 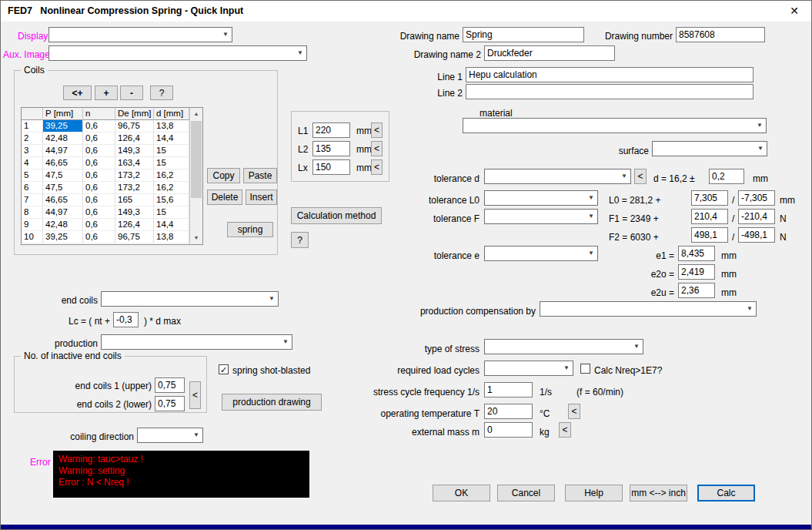 I want to click on coiling-direction-select: right-hand ▼, so click(x=170, y=435).